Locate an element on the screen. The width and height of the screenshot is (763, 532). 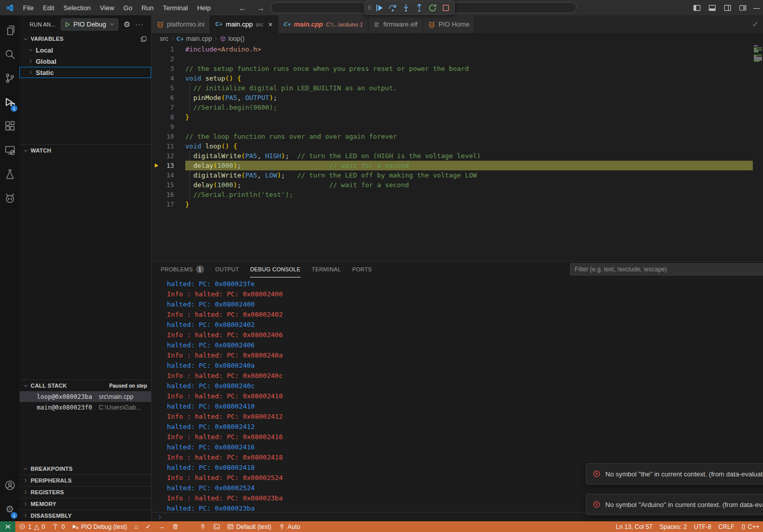
debug-configuration: PIO Debug (test) is located at coordinates (100, 526).